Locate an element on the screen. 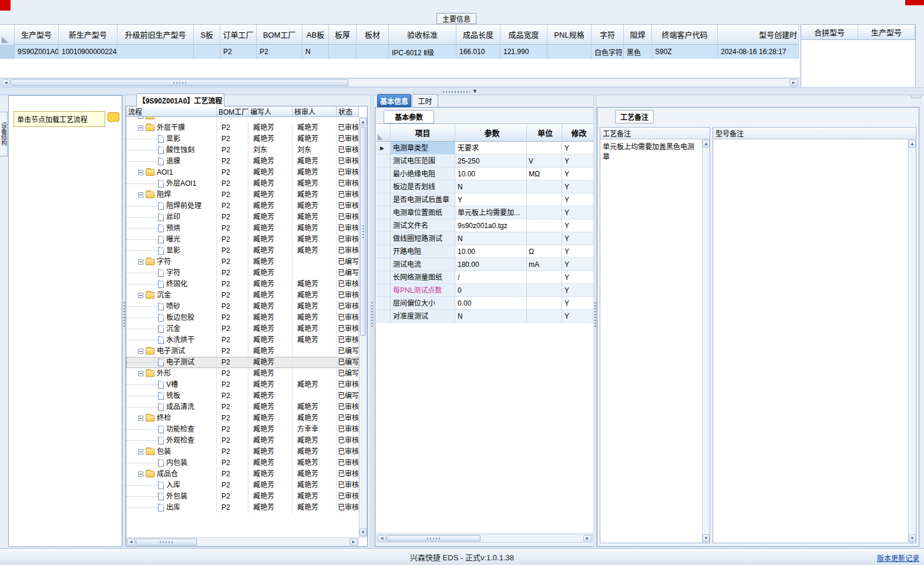 The width and height of the screenshot is (924, 565). tree-vscrollbar: ▲ ▼ is located at coordinates (363, 327).